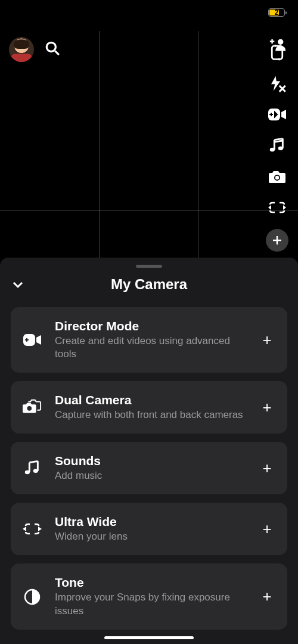 The width and height of the screenshot is (298, 644). Describe the element at coordinates (32, 597) in the screenshot. I see `tone-icon` at that location.